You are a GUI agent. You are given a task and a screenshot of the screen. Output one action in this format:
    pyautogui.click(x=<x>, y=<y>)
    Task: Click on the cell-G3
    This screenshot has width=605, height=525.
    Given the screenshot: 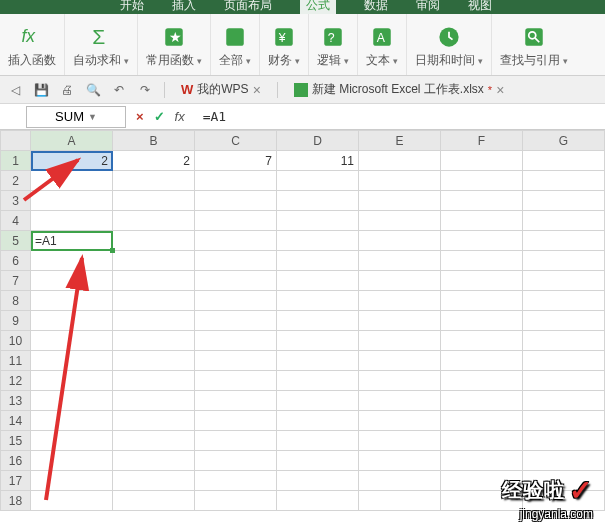 What is the action you would take?
    pyautogui.click(x=564, y=201)
    